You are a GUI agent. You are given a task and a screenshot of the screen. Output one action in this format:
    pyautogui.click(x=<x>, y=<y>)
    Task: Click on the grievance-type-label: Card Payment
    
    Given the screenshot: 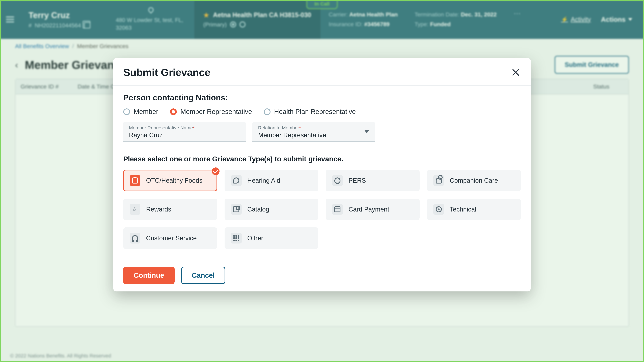 What is the action you would take?
    pyautogui.click(x=369, y=209)
    